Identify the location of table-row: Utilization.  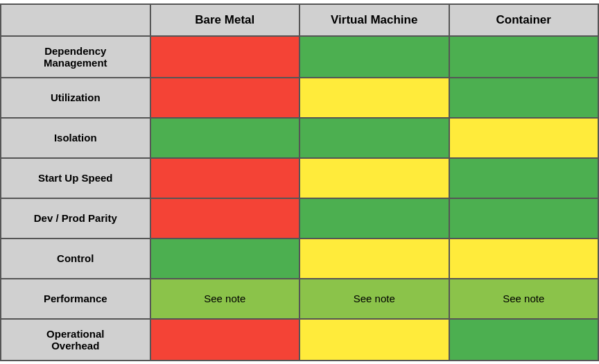
(300, 98).